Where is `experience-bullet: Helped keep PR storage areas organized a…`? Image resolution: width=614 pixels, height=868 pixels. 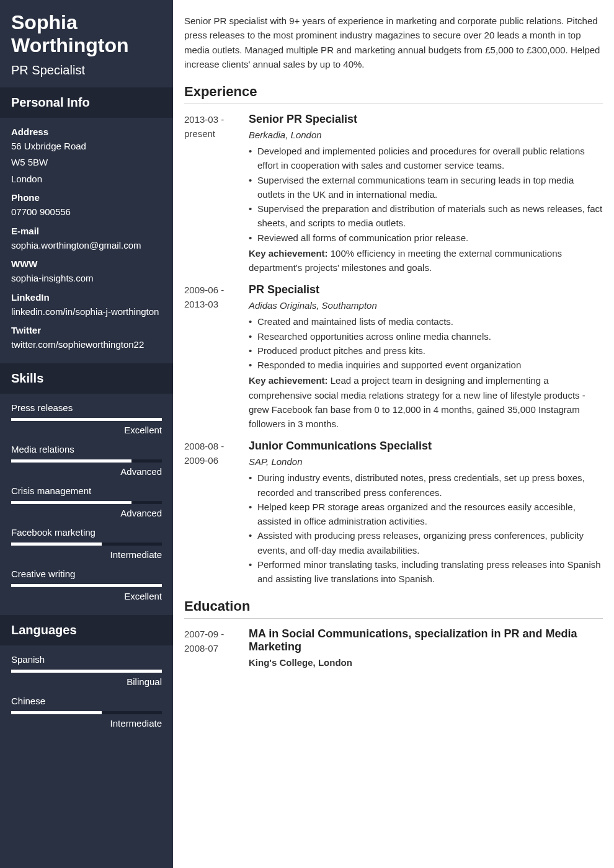 experience-bullet: Helped keep PR storage areas organized a… is located at coordinates (425, 515).